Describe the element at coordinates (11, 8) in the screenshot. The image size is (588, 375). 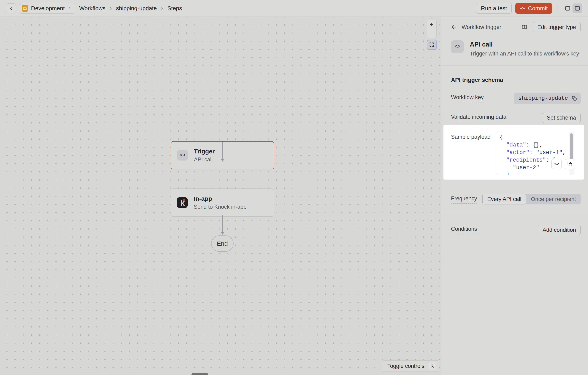
I see `chevron-left-icon` at that location.